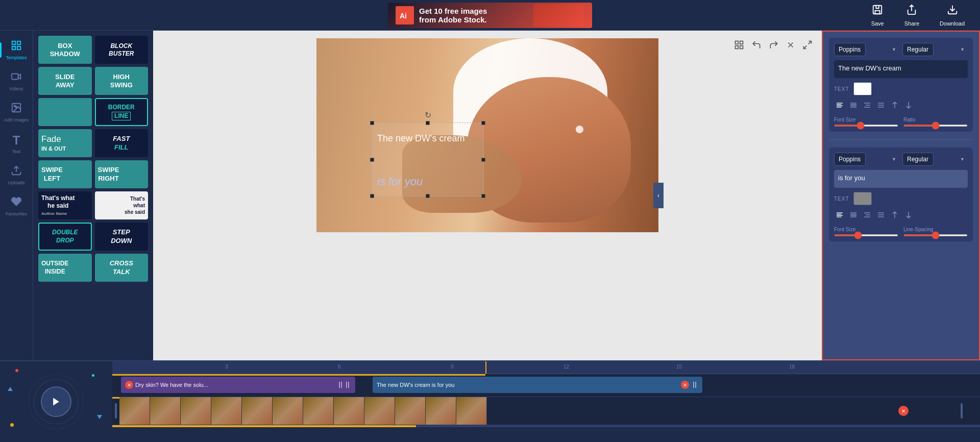 The image size is (980, 442). What do you see at coordinates (756, 46) in the screenshot?
I see `undo-button` at bounding box center [756, 46].